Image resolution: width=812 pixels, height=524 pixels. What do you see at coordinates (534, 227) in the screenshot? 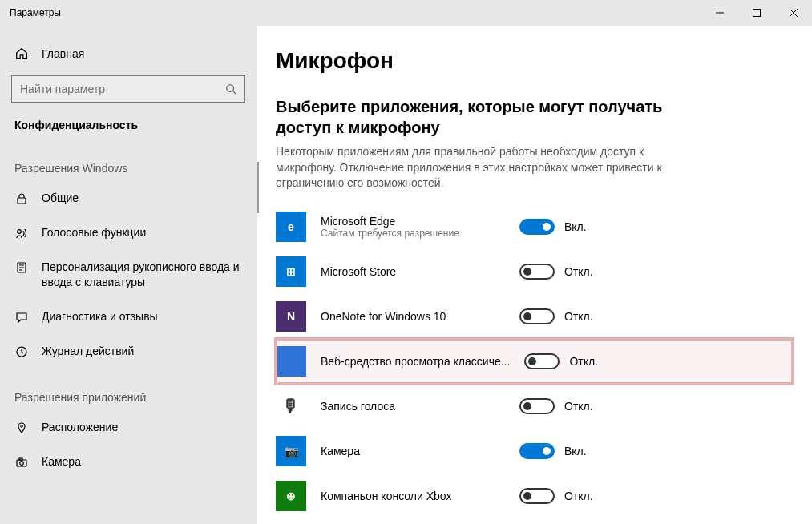
I see `app-row: eMicrosoft EdgeСайтам требуется разрешен…` at bounding box center [534, 227].